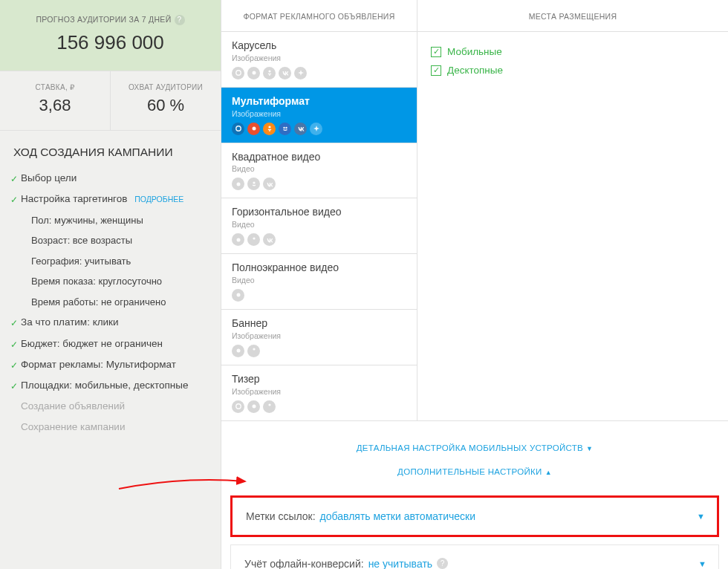 The width and height of the screenshot is (728, 569). I want to click on stake-value: 3,68, so click(55, 105).